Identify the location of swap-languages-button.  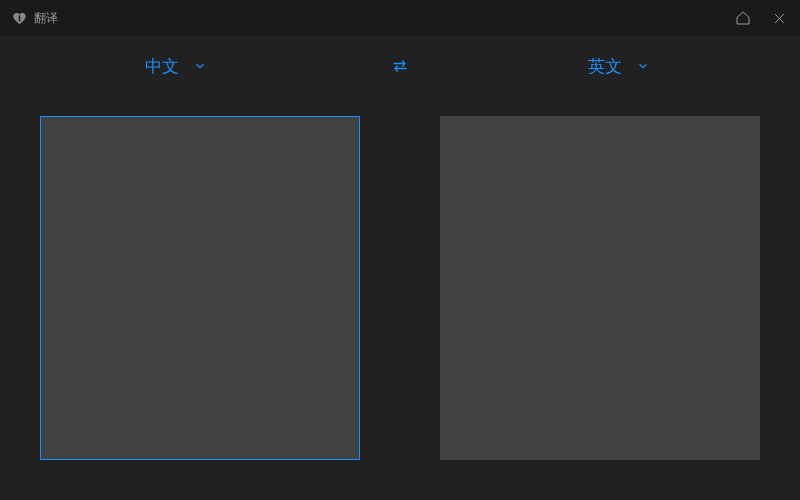
(400, 66).